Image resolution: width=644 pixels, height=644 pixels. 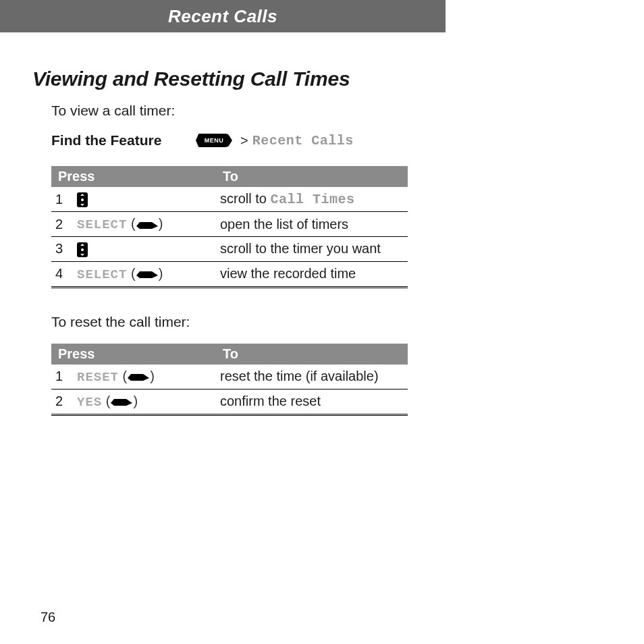 What do you see at coordinates (214, 140) in the screenshot?
I see `menu-key-icon: MENU` at bounding box center [214, 140].